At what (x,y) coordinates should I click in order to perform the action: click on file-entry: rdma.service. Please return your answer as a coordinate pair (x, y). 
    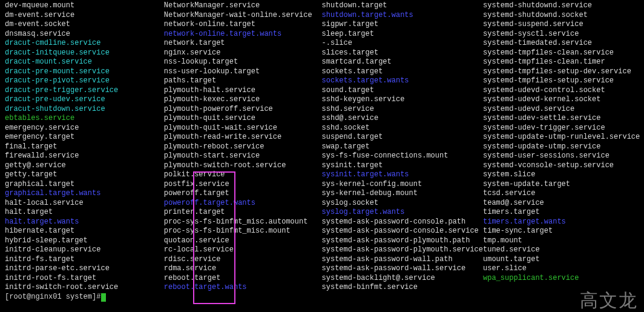
    Looking at the image, I should click on (243, 269).